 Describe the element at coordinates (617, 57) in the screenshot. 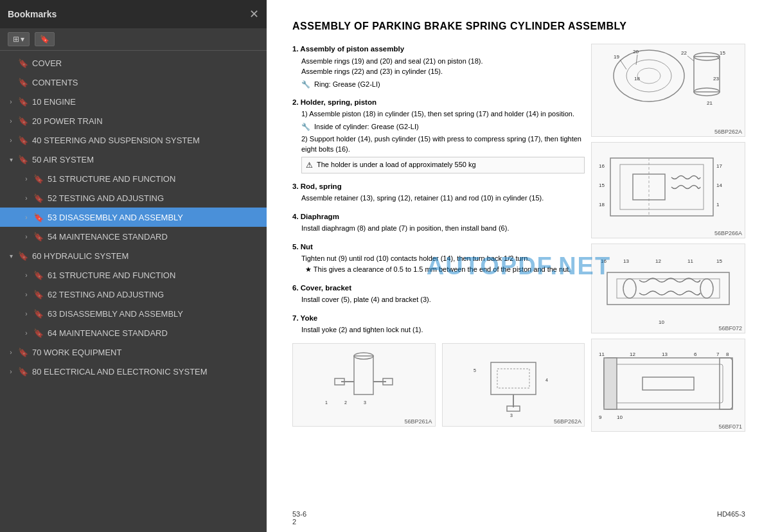

I see `svg-text: 19` at that location.